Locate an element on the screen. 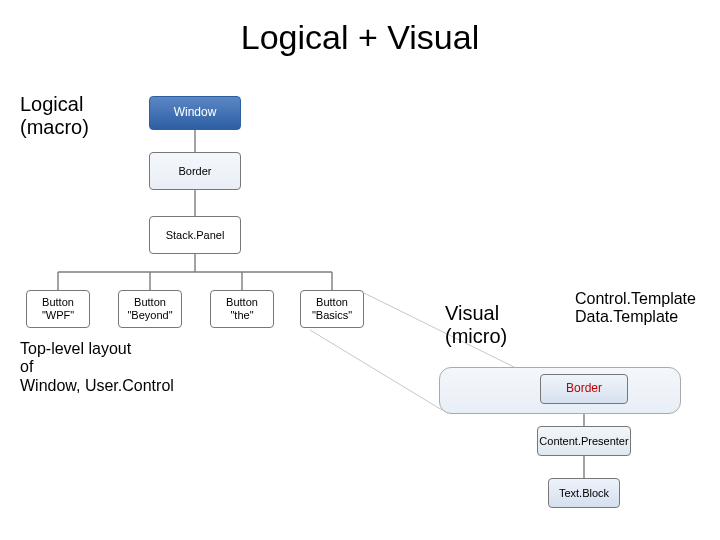 The image size is (720, 540). visual-border-node: Border is located at coordinates (584, 389).